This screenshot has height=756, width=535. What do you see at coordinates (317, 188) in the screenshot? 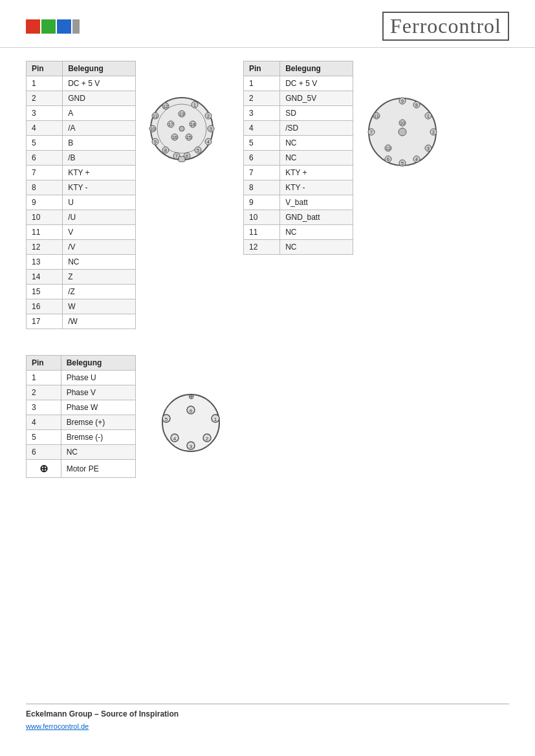
I see `pin-belegung: KTY -` at bounding box center [317, 188].